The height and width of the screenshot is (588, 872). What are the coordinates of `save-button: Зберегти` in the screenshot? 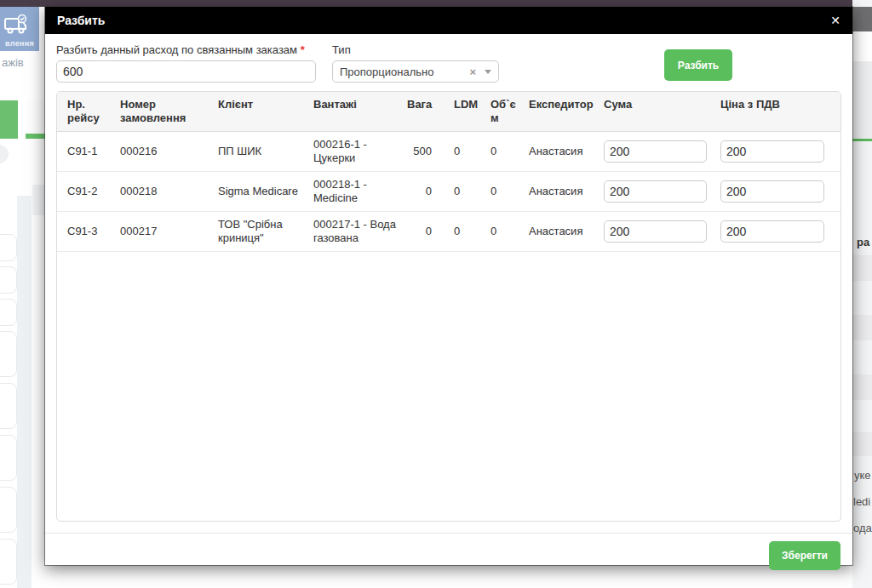 It's located at (805, 556).